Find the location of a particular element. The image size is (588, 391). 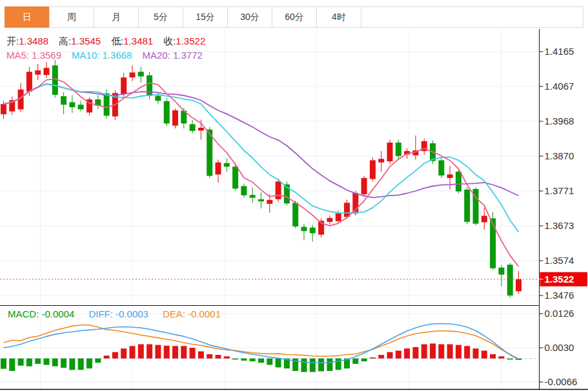

ohlc-values-row: 开:1.3488 高:1.3545 低:1.3481 收:1.3522 is located at coordinates (111, 41).